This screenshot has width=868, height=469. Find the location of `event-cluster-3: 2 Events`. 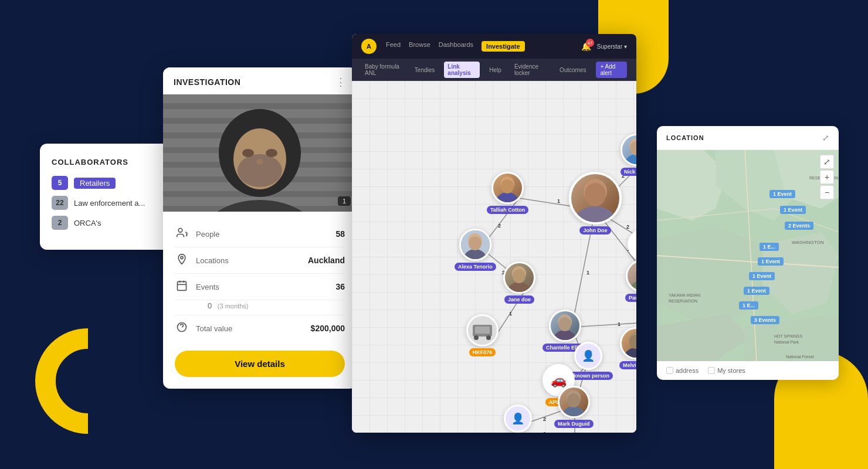

event-cluster-3: 2 Events is located at coordinates (799, 226).